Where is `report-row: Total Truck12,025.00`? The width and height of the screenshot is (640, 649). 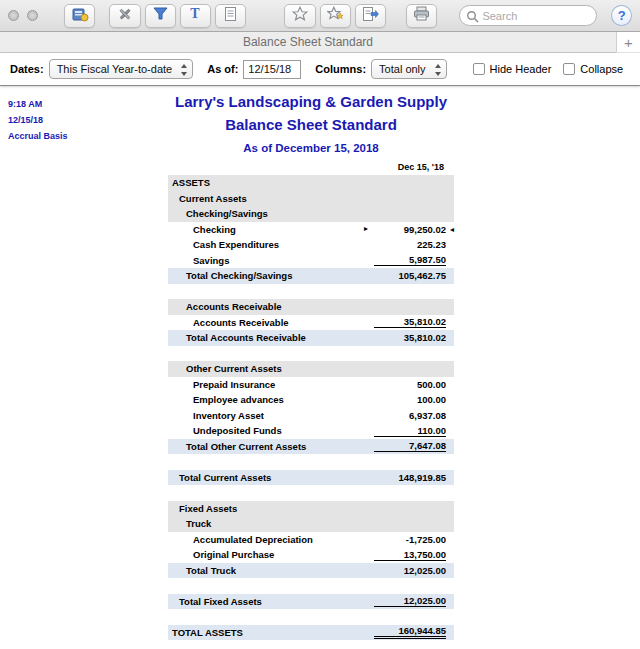
report-row: Total Truck12,025.00 is located at coordinates (311, 571).